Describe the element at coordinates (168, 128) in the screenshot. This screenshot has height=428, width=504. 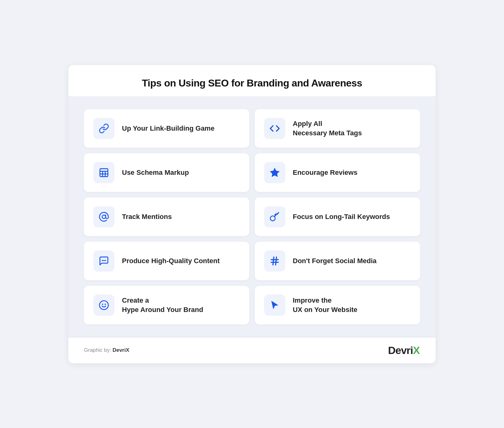
I see `tip-label-link-building: Up Your Link-Building Game` at that location.